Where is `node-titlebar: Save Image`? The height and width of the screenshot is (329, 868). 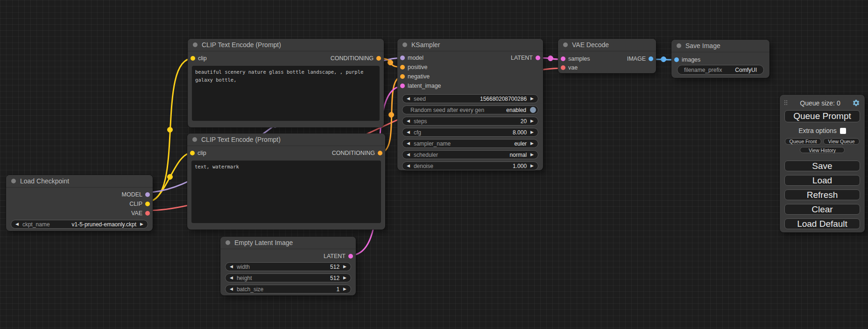
node-titlebar: Save Image is located at coordinates (720, 46).